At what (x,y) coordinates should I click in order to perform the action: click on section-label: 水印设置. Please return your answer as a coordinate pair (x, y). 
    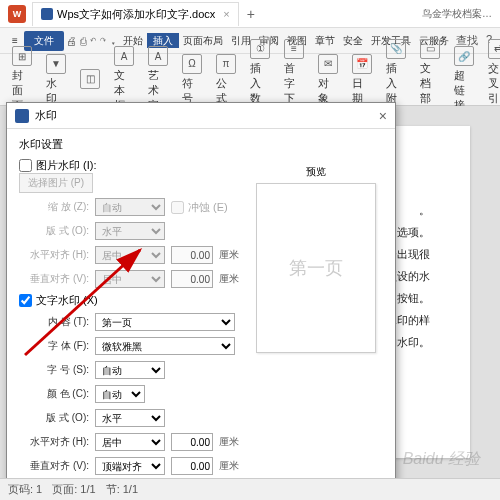
    Looking at the image, I should click on (201, 144).